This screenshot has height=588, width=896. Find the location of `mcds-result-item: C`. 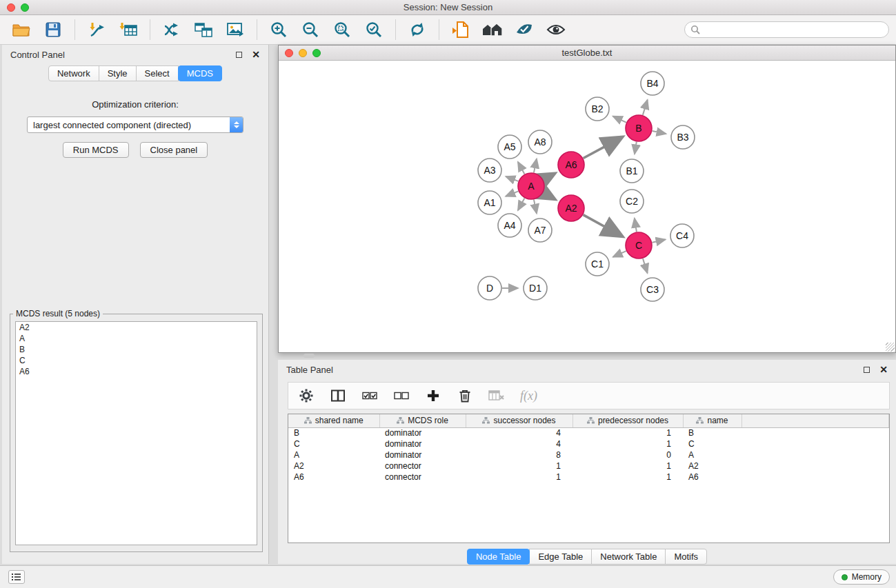

mcds-result-item: C is located at coordinates (137, 361).